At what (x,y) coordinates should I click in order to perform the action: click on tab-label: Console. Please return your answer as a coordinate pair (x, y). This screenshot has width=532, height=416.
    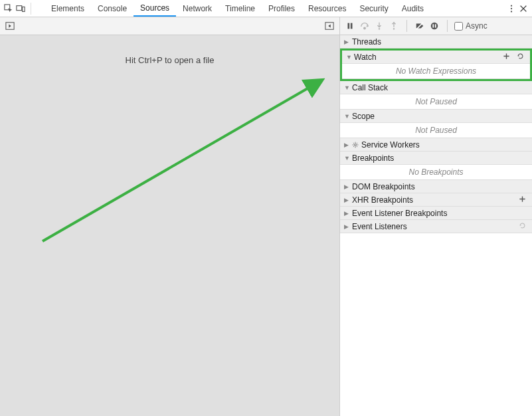
    Looking at the image, I should click on (112, 9).